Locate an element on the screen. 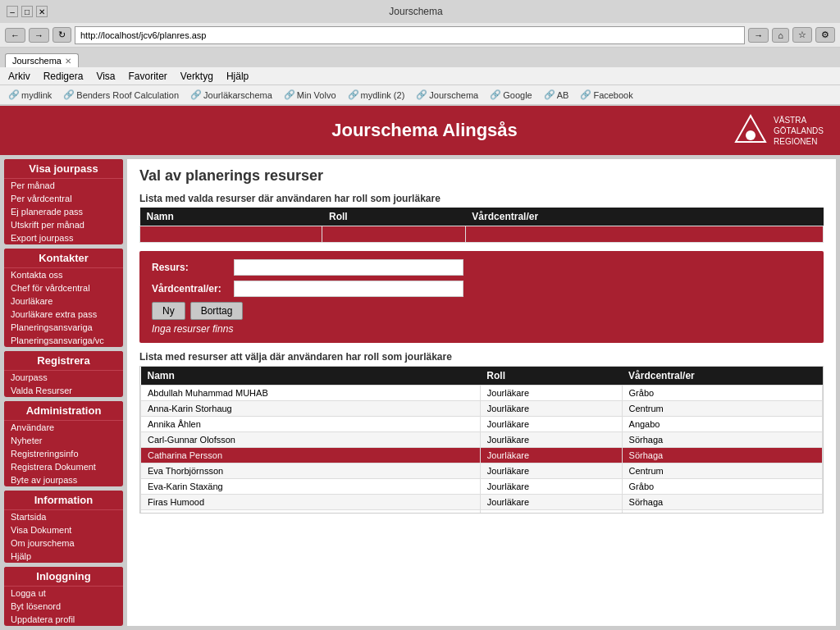 The width and height of the screenshot is (840, 630). resurs-input is located at coordinates (349, 267).